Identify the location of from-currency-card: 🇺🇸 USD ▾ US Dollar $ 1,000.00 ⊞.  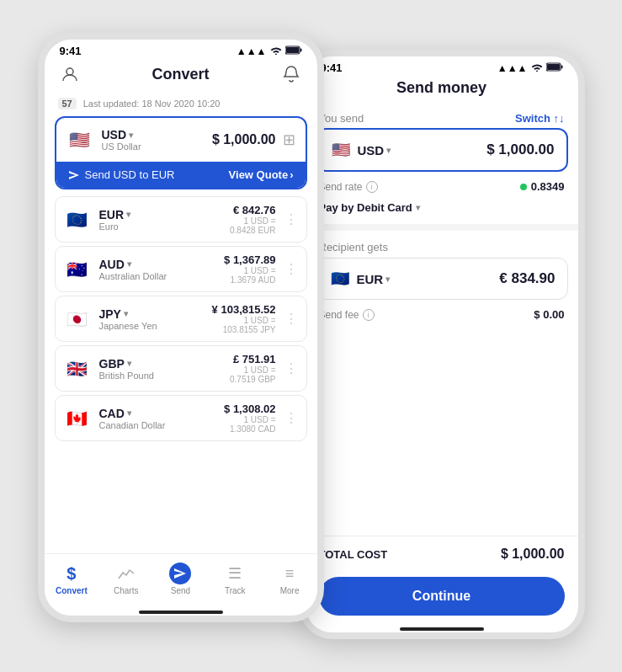
(181, 153).